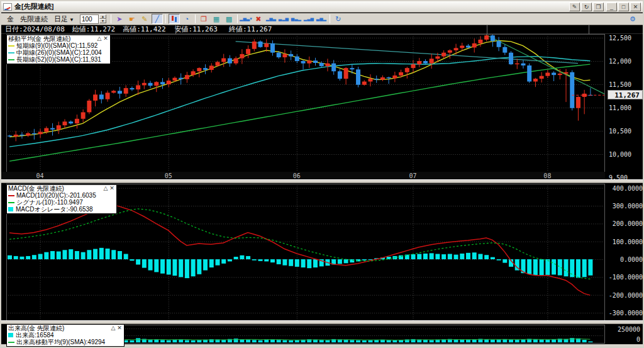  I want to click on period-dropdown: 日足▼, so click(64, 19).